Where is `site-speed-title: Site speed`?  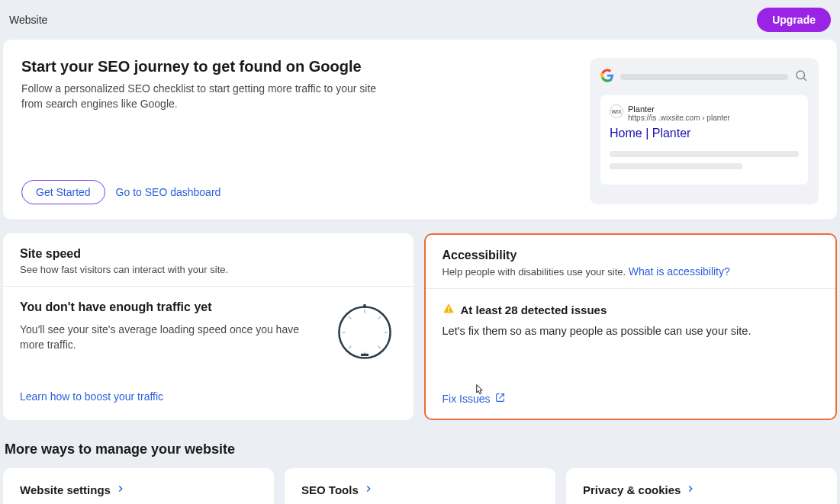 site-speed-title: Site speed is located at coordinates (208, 254).